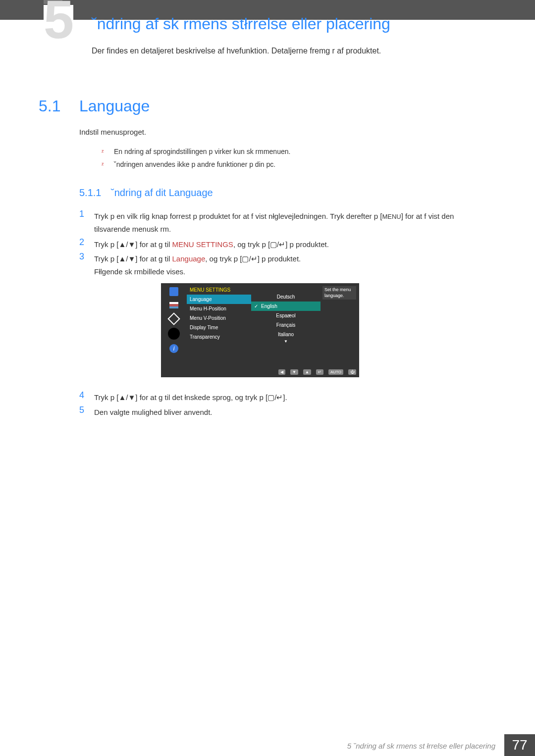 The width and height of the screenshot is (535, 756). Describe the element at coordinates (307, 372) in the screenshot. I see `nav-up-icon: ▲` at that location.